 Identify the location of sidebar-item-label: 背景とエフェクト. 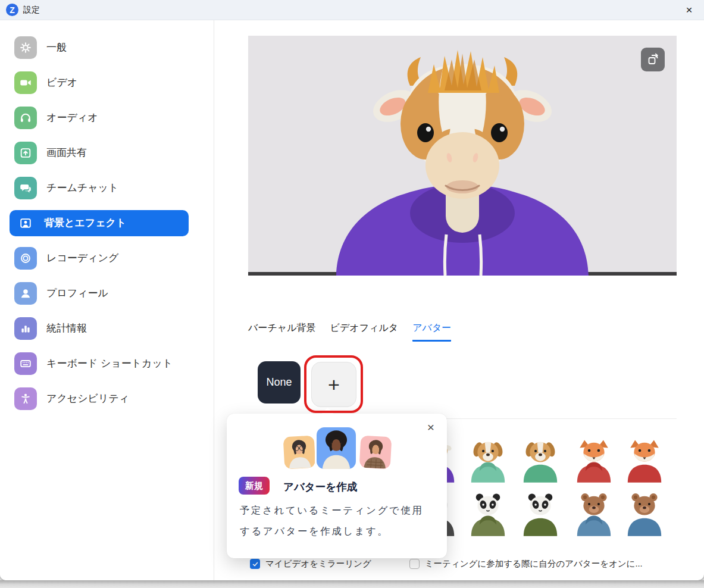
(85, 223).